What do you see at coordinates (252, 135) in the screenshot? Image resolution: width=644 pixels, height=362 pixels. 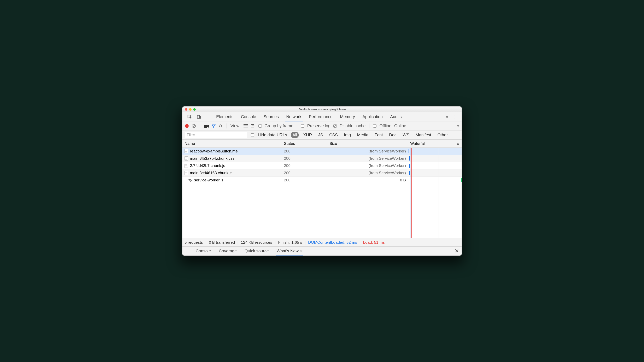 I see `hide-data-urls-checkbox` at bounding box center [252, 135].